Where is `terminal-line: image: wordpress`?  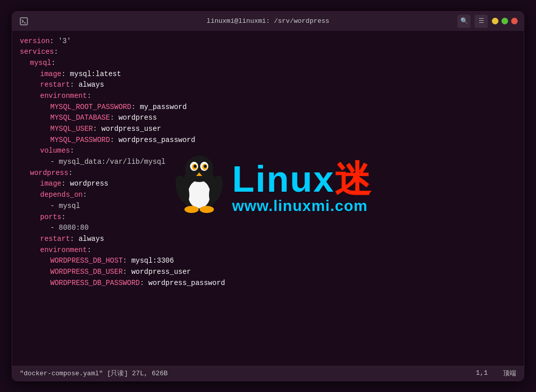 terminal-line: image: wordpress is located at coordinates (268, 184).